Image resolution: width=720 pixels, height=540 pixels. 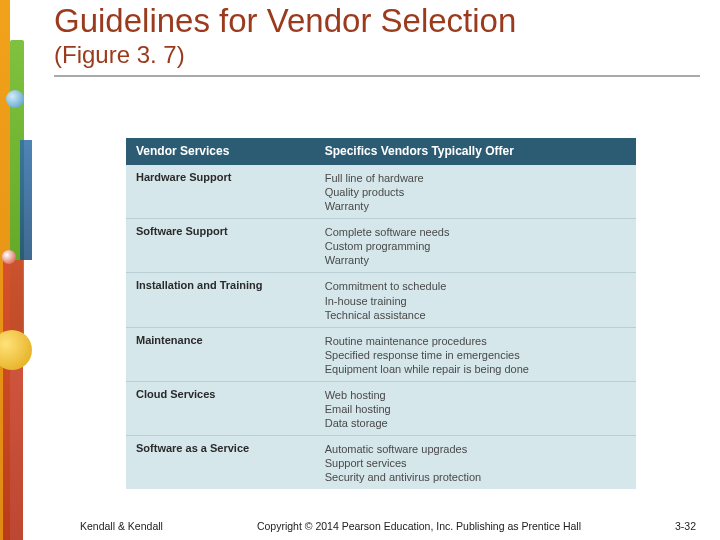 I want to click on title-divider, so click(x=377, y=76).